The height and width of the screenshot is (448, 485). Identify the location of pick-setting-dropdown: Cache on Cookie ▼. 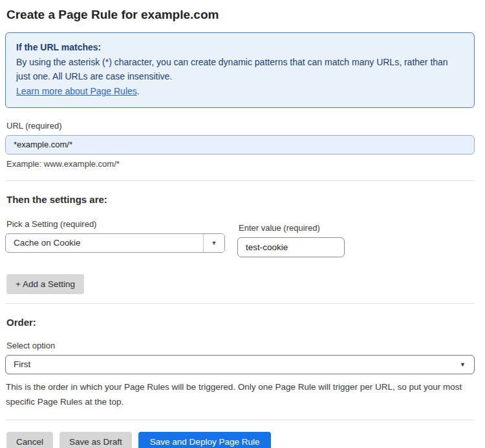
(115, 243).